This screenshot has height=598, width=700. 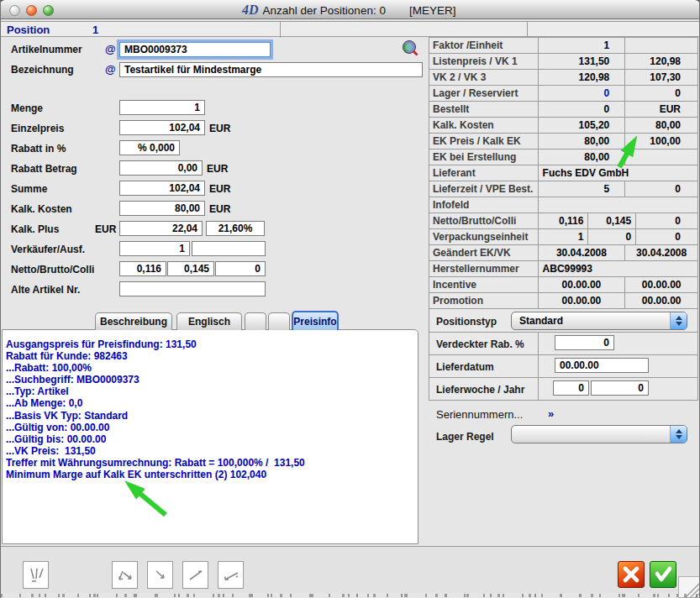 I want to click on rabatt-betrag-unit: EUR, so click(x=217, y=169).